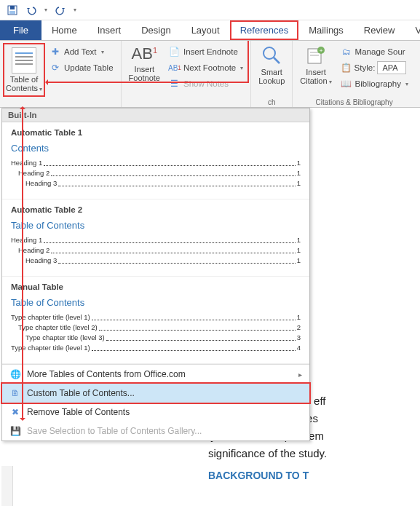  Describe the element at coordinates (15, 374) in the screenshot. I see `globe-icon: 🌐` at that location.